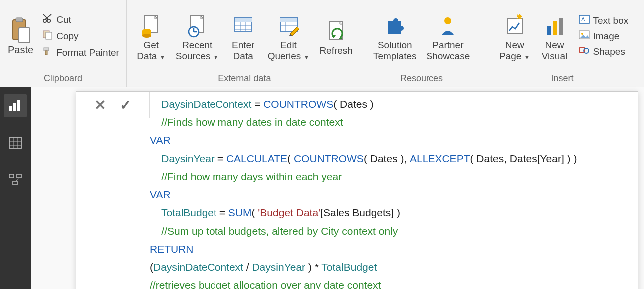 This screenshot has height=289, width=644. What do you see at coordinates (198, 36) in the screenshot?
I see `recent-sources-button: Recent Sources ▼` at bounding box center [198, 36].